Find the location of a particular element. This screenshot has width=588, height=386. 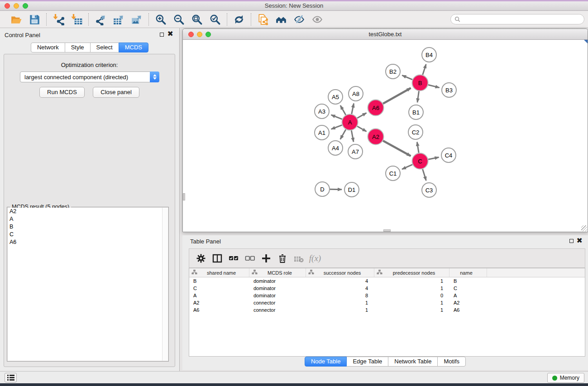

graph-edge-C-C2 is located at coordinates (418, 148).